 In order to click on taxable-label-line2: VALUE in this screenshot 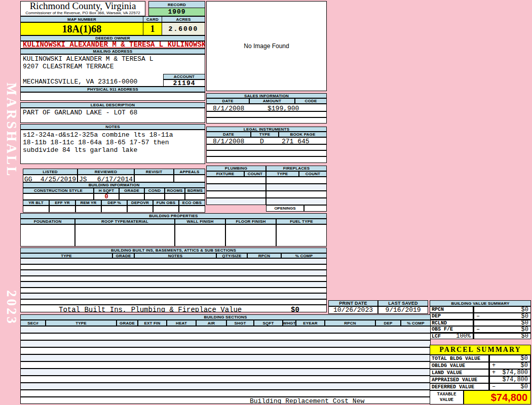, I will do `click(447, 400)`.